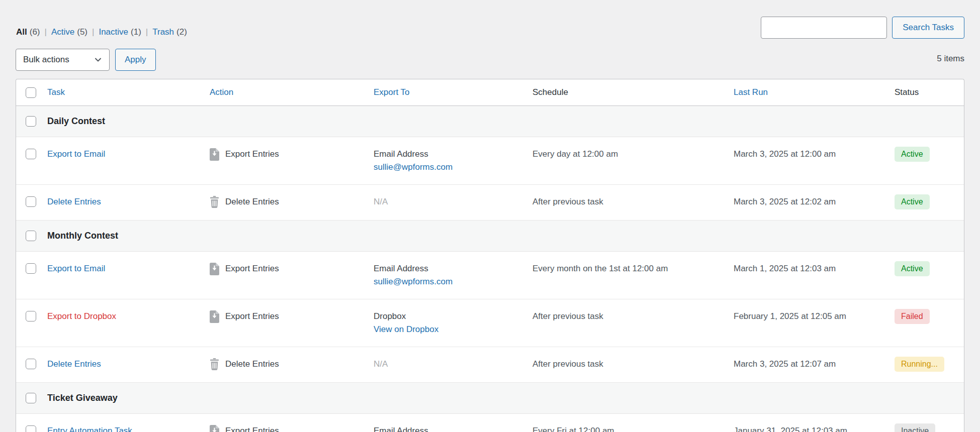 Image resolution: width=980 pixels, height=432 pixels. I want to click on filter-inactive-count: (1), so click(136, 32).